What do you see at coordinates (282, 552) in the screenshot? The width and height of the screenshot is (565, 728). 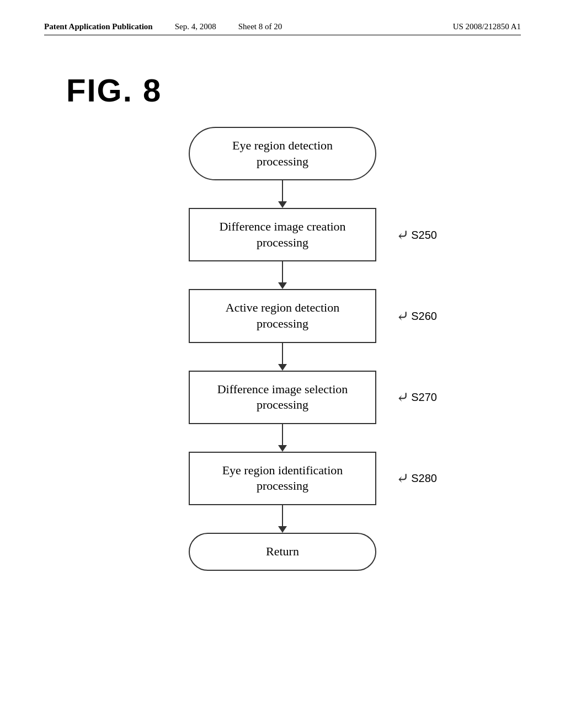 I see `box-return: Return` at bounding box center [282, 552].